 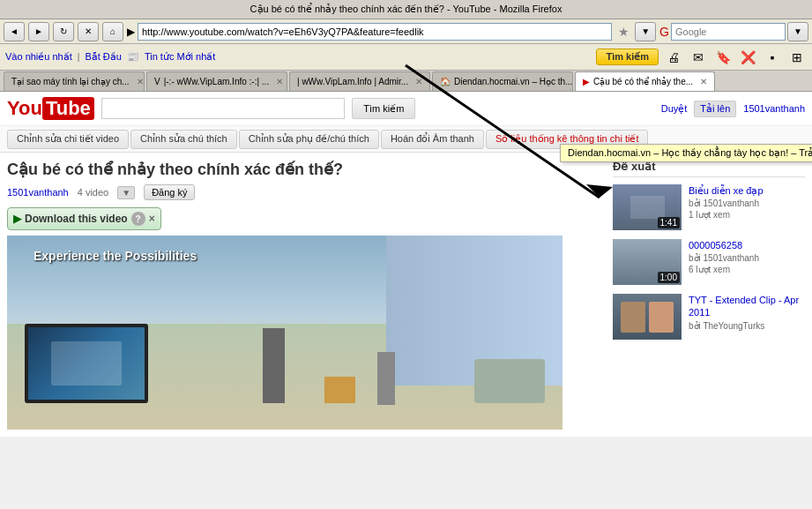 What do you see at coordinates (138, 219) in the screenshot?
I see `download-help-button: ?` at bounding box center [138, 219].